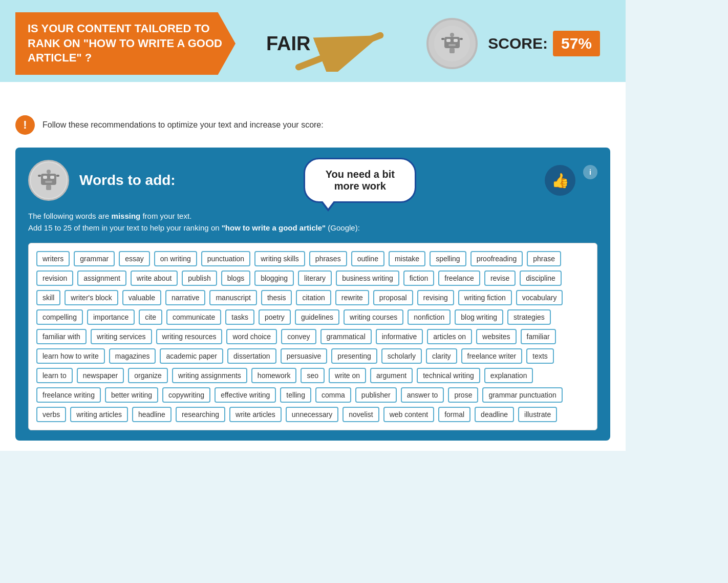  I want to click on word-tag: rewrite, so click(352, 298).